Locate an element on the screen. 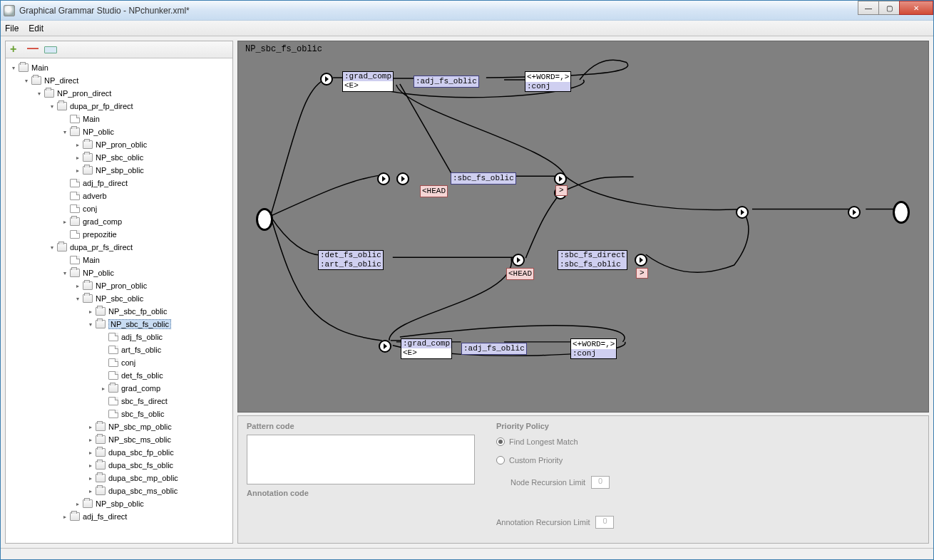  tree-item: ▾NP_sbc_fs_oblic is located at coordinates (119, 324).